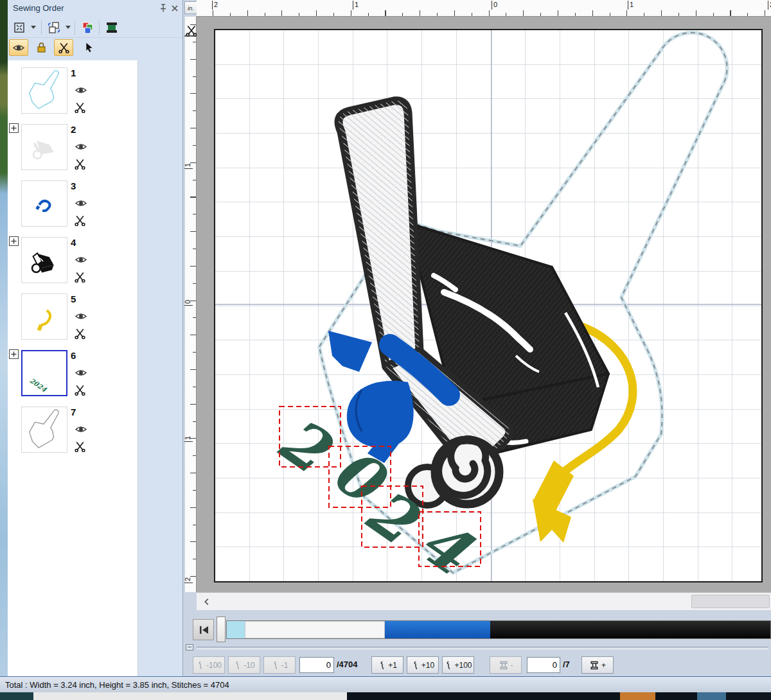 The height and width of the screenshot is (700, 771). What do you see at coordinates (317, 665) in the screenshot?
I see `current-stitch-input` at bounding box center [317, 665].